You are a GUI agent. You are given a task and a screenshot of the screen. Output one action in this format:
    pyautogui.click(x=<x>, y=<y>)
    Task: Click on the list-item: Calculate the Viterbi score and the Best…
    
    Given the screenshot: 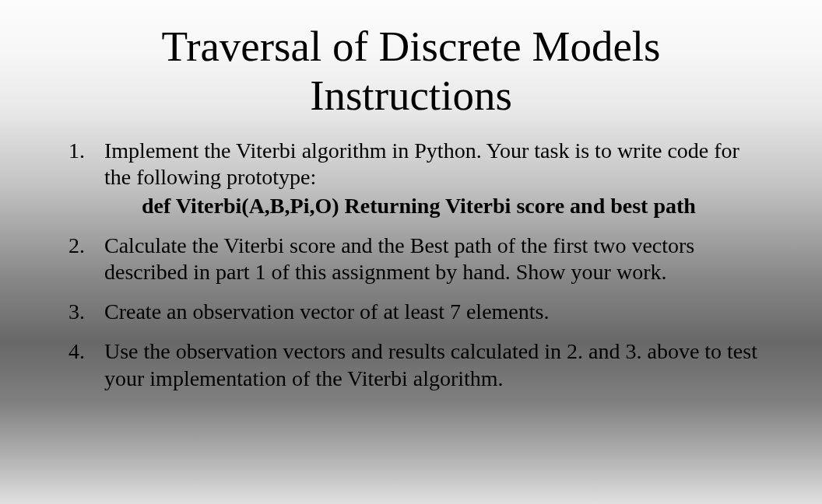 What is the action you would take?
    pyautogui.click(x=437, y=260)
    